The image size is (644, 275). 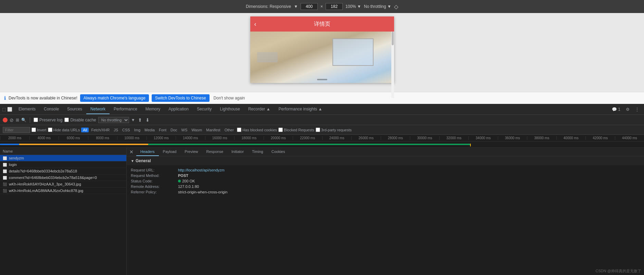 I want to click on request-tab-timing: Timing, so click(x=257, y=152).